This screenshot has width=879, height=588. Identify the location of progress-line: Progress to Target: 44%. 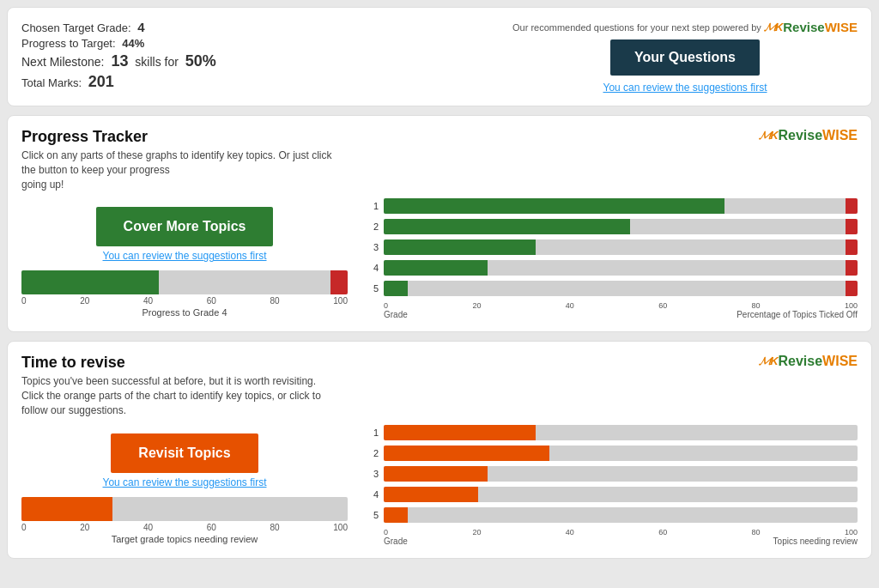
(118, 43).